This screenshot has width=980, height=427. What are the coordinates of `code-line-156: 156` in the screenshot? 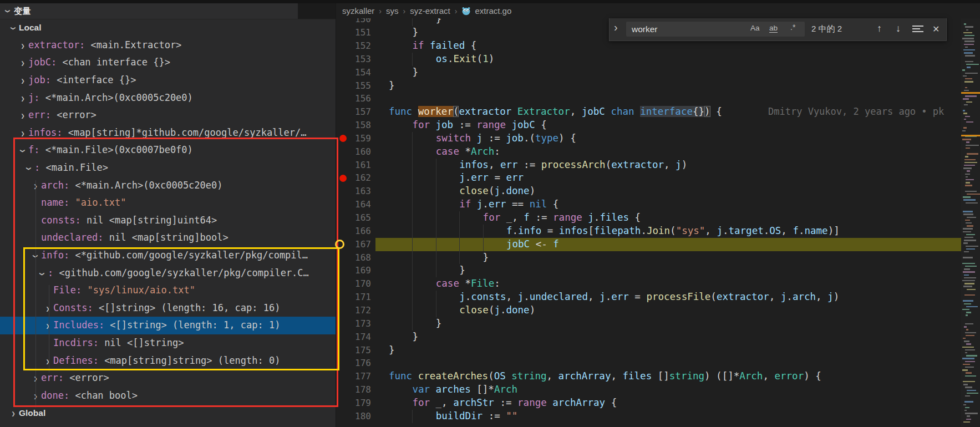 It's located at (649, 99).